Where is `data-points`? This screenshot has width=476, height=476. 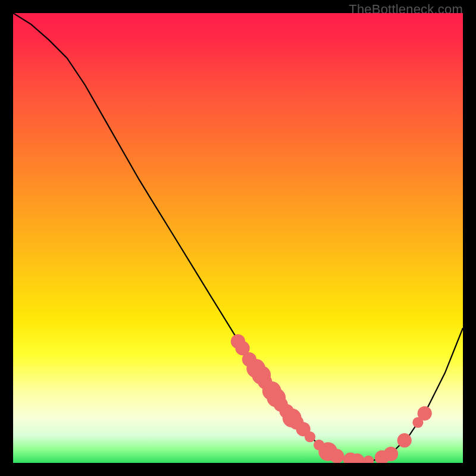 data-points is located at coordinates (331, 399).